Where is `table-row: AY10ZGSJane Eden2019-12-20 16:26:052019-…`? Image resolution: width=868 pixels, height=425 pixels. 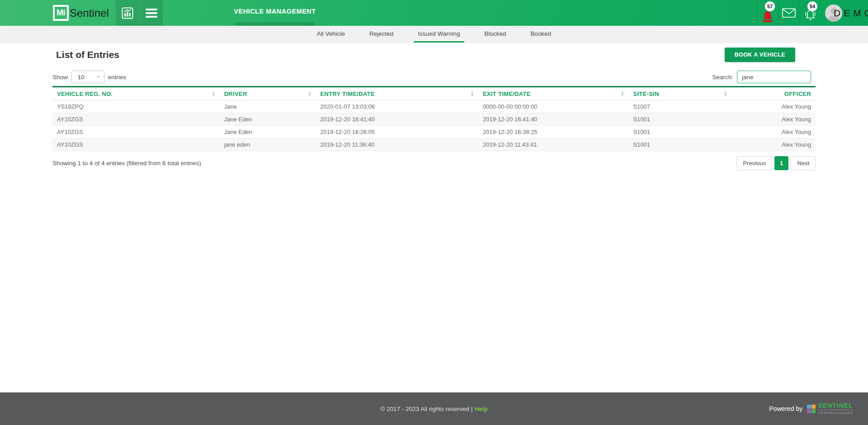
table-row: AY10ZGSJane Eden2019-12-20 16:26:052019-… is located at coordinates (434, 132).